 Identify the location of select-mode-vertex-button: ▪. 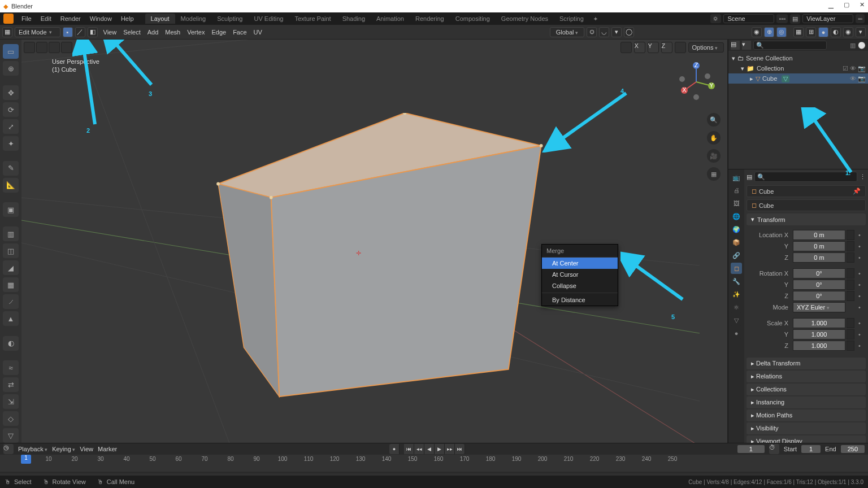
(68, 32).